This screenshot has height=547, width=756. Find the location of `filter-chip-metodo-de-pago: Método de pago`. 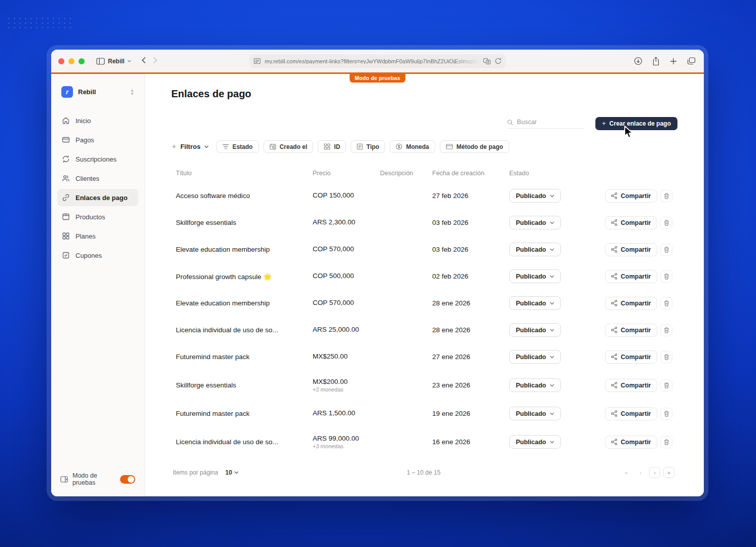

filter-chip-metodo-de-pago: Método de pago is located at coordinates (474, 147).